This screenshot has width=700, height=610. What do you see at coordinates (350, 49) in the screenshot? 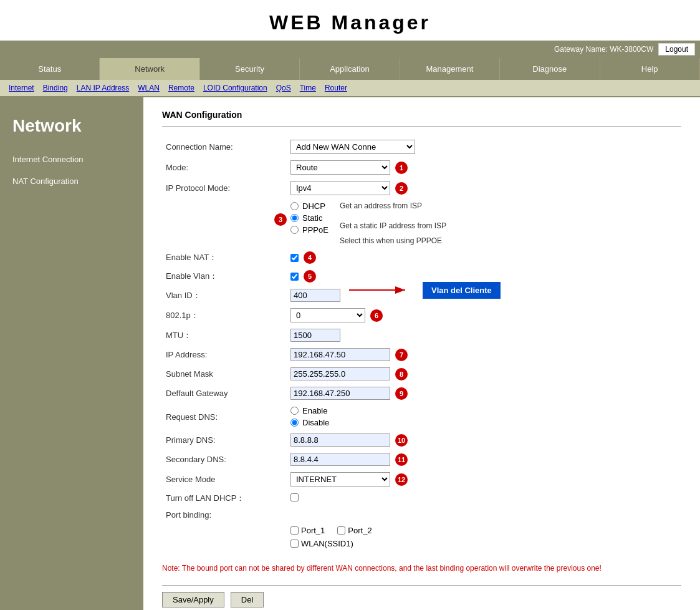
I see `topbar: Gateway Name: WK-3800CW Logout` at bounding box center [350, 49].